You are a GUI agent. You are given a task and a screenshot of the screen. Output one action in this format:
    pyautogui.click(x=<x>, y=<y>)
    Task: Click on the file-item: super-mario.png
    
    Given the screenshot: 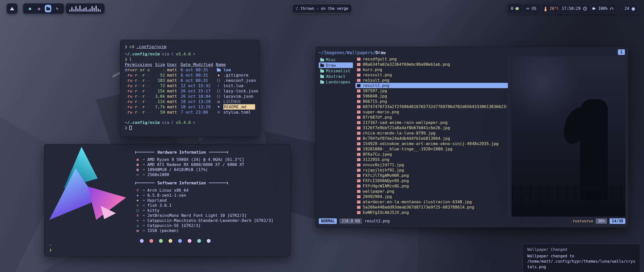 What is the action you would take?
    pyautogui.click(x=432, y=112)
    